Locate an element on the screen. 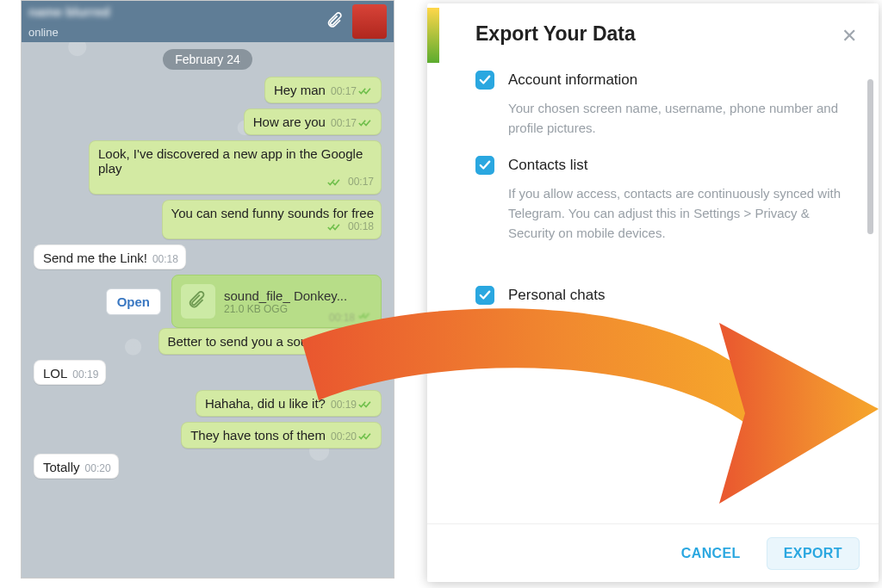 The width and height of the screenshot is (882, 588). message-out: They have tons of them00:20 is located at coordinates (281, 436).